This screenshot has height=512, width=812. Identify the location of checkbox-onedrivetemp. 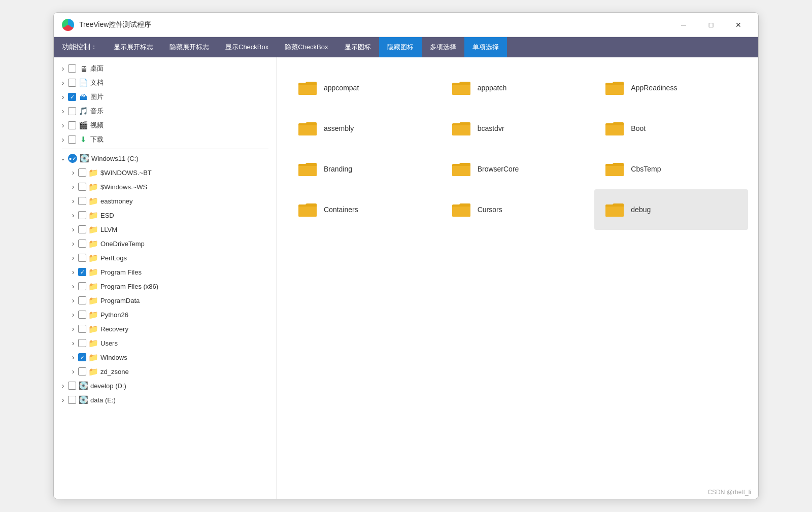
(82, 244).